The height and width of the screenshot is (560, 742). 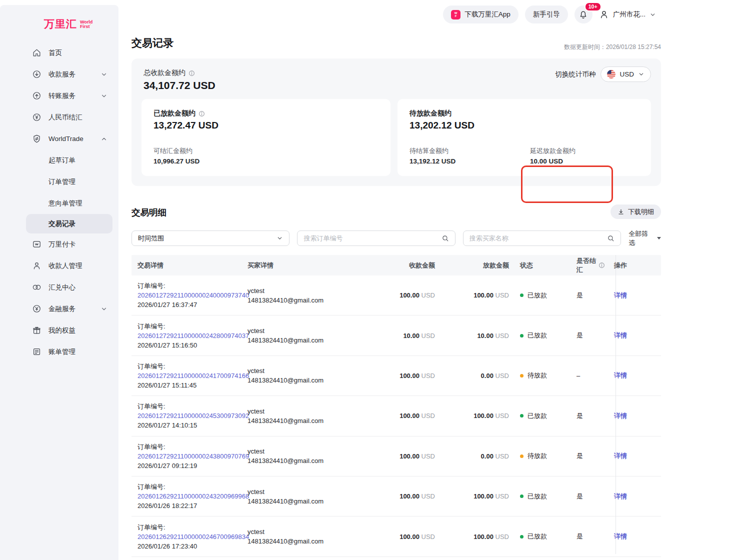 I want to click on order-number-link: 2026012729211000000242800974037, so click(x=192, y=336).